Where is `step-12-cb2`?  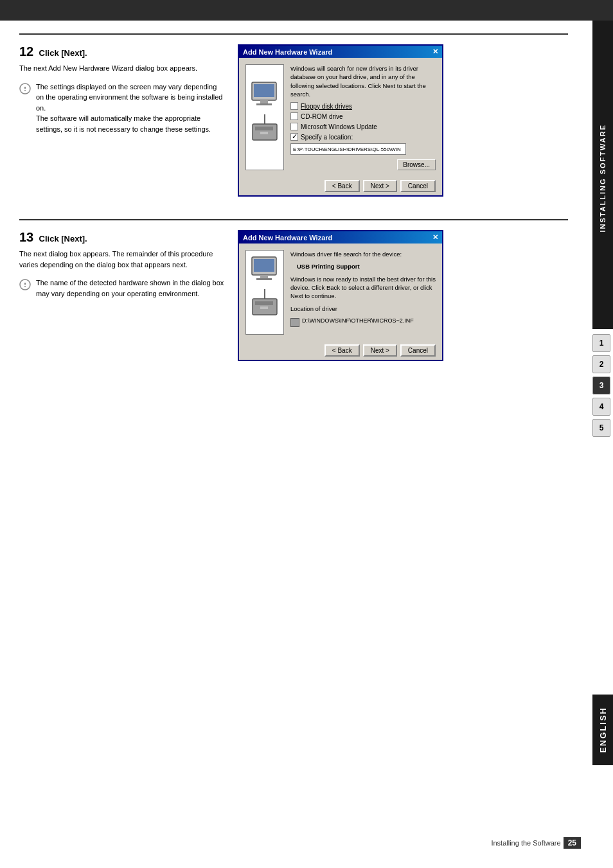 step-12-cb2 is located at coordinates (294, 116).